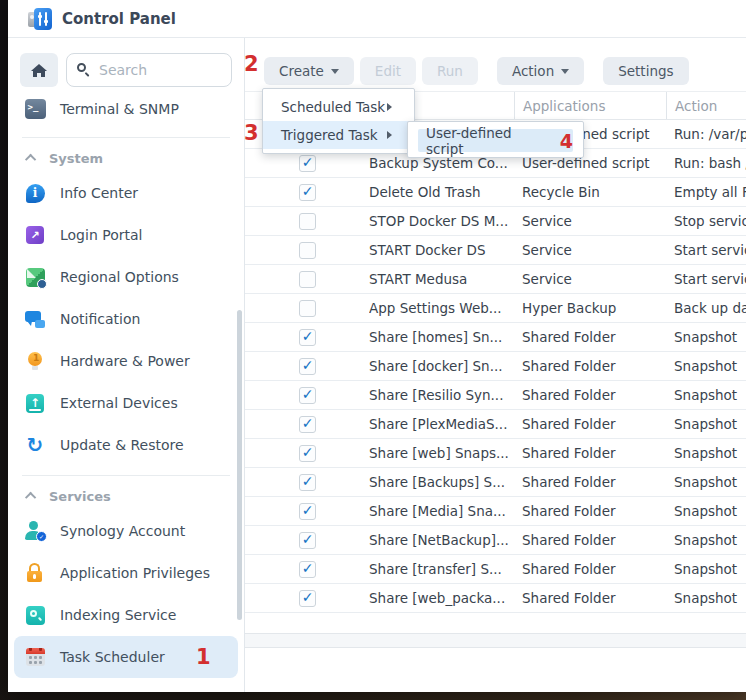 The height and width of the screenshot is (700, 746). I want to click on sidebar-item-external-devices: ↑External Devices, so click(126, 403).